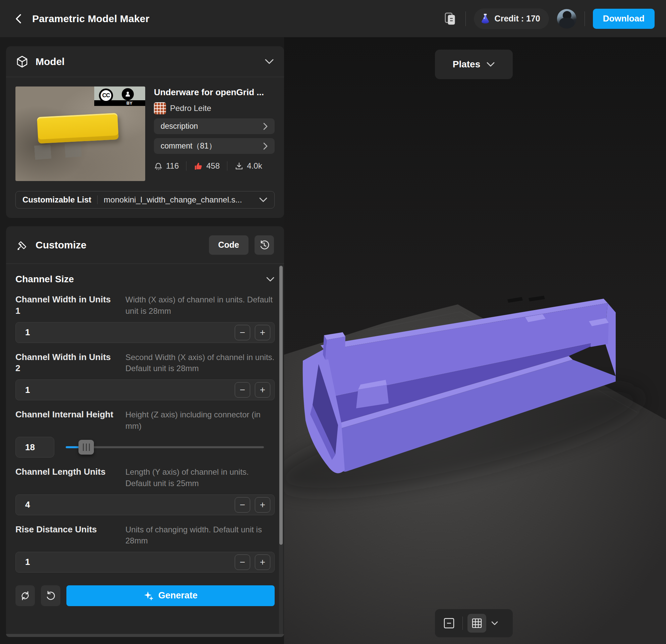  I want to click on model-card-header: Model, so click(145, 62).